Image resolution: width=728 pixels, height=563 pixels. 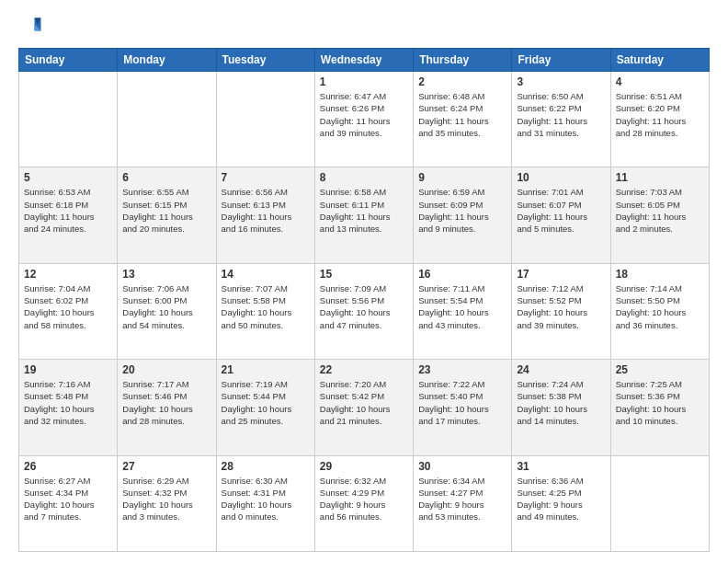 I want to click on day-info: Sunrise: 6:36 AMSunset: 4:25 PMDaylight:…, so click(x=561, y=499).